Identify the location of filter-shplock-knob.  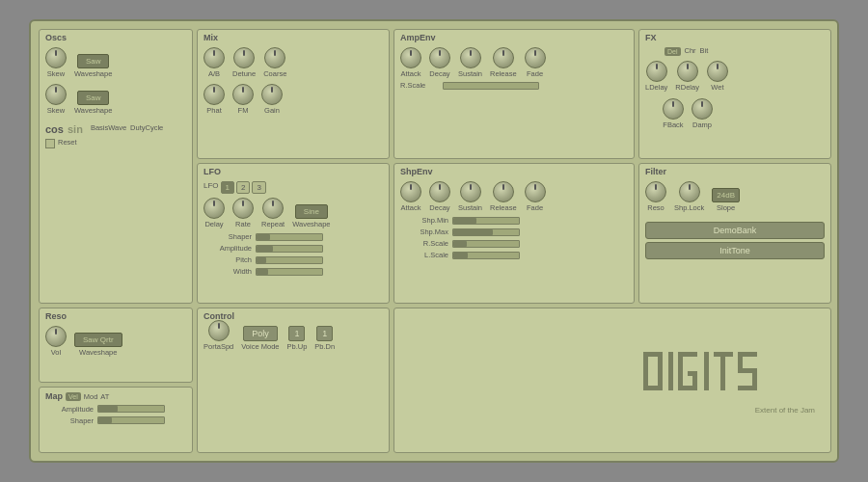
(690, 192).